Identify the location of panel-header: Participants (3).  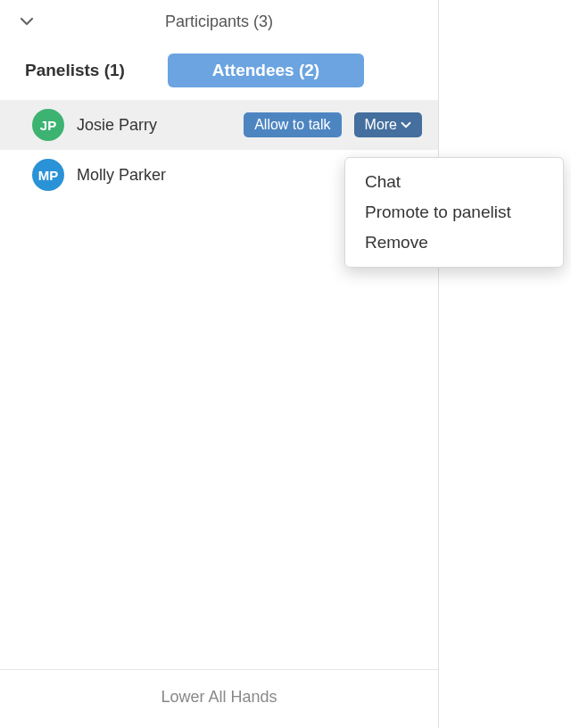
(219, 21).